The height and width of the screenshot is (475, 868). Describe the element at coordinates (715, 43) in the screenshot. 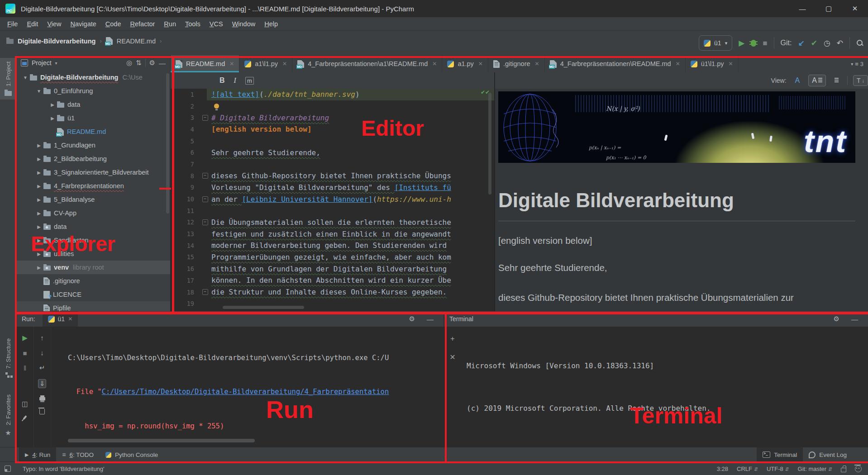

I see `run-configuration-select: ü1 ▾` at that location.